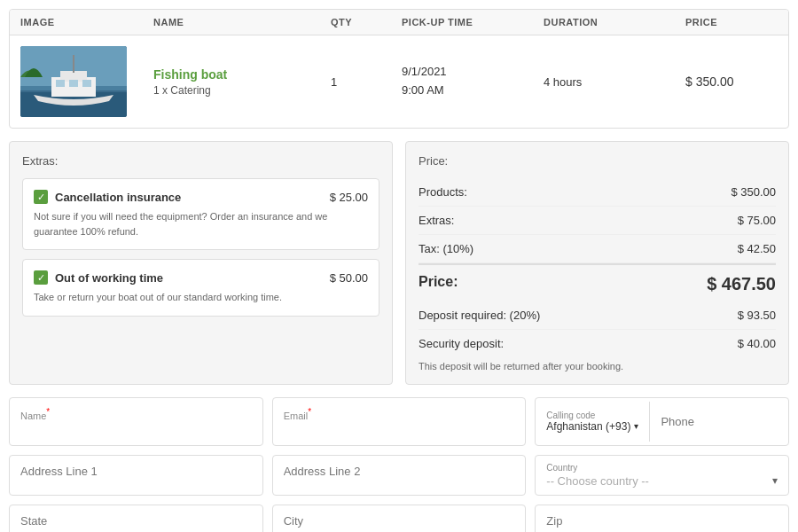  Describe the element at coordinates (757, 220) in the screenshot. I see `price-extras-val: $ 75.00` at that location.